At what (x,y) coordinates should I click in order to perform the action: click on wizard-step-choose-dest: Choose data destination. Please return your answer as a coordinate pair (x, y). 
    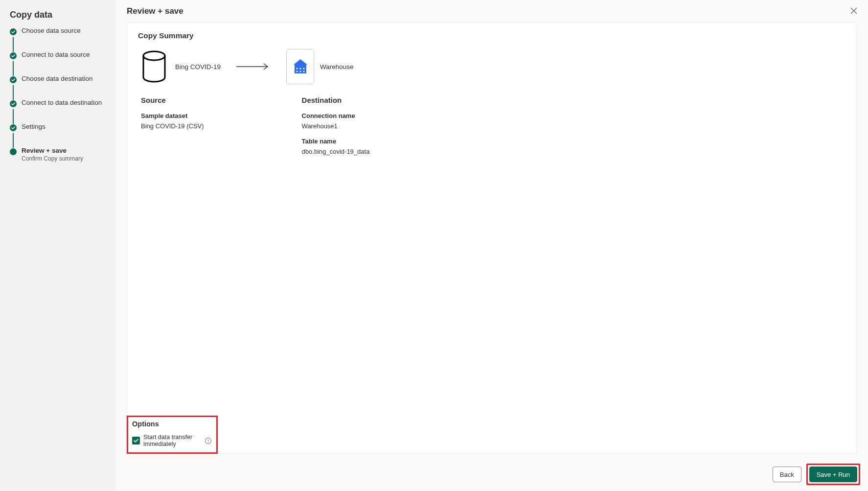
    Looking at the image, I should click on (60, 80).